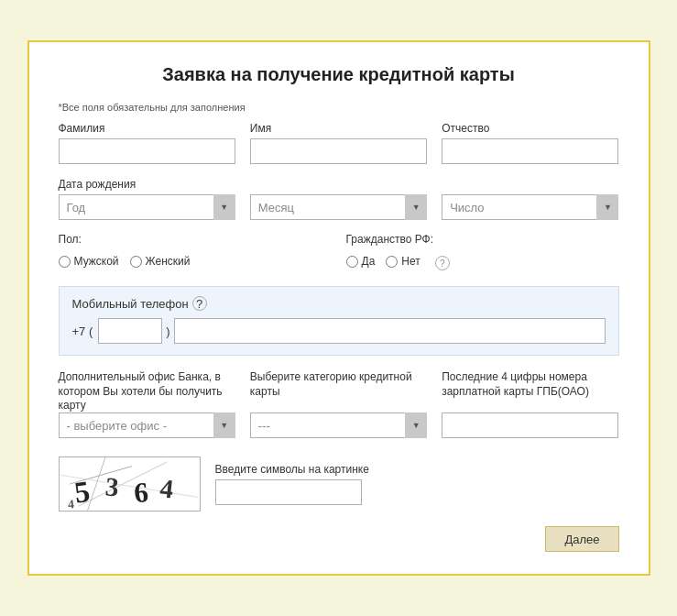 The height and width of the screenshot is (616, 677). What do you see at coordinates (130, 331) in the screenshot?
I see `phone-area-input` at bounding box center [130, 331].